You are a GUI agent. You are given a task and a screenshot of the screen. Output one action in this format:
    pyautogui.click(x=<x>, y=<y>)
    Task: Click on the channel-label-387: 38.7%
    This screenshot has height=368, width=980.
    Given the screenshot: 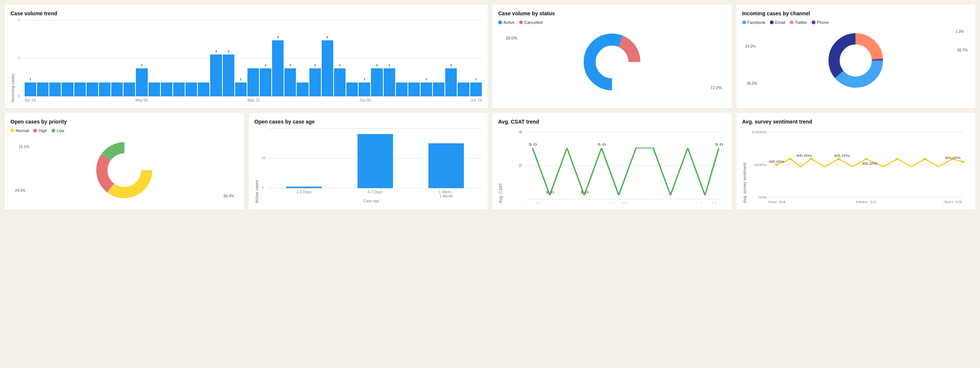 What is the action you would take?
    pyautogui.click(x=963, y=50)
    